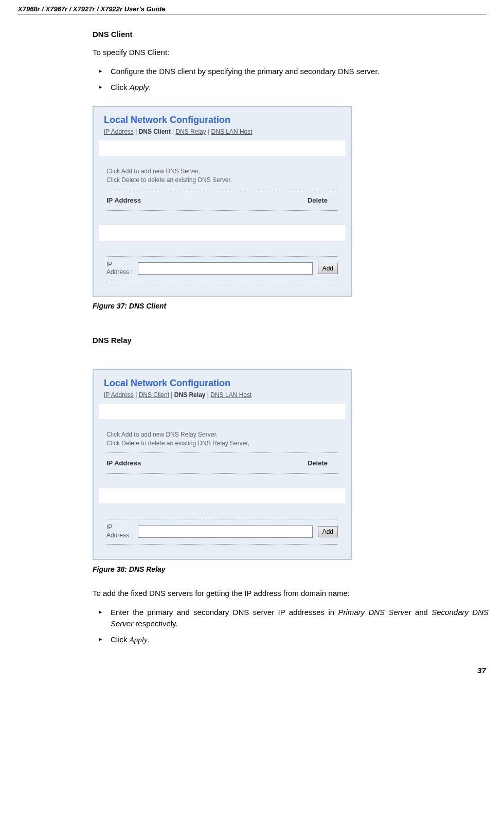 This screenshot has height=814, width=504. What do you see at coordinates (119, 268) in the screenshot?
I see `ip-address-label: IP Address :` at bounding box center [119, 268].